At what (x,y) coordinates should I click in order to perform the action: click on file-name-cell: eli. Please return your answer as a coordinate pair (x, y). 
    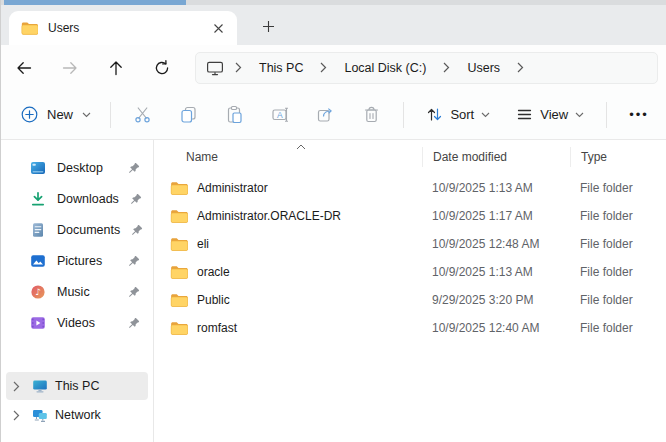
    Looking at the image, I should click on (288, 244).